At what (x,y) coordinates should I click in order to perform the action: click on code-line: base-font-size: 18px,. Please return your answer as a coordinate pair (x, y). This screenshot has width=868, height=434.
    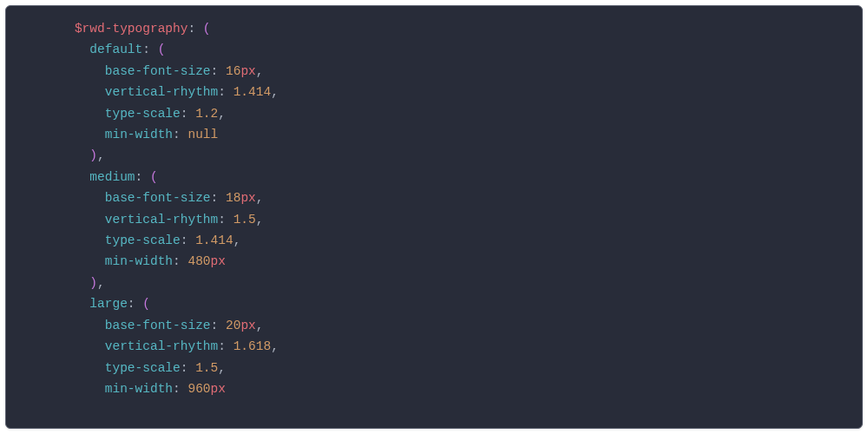
    Looking at the image, I should click on (434, 198).